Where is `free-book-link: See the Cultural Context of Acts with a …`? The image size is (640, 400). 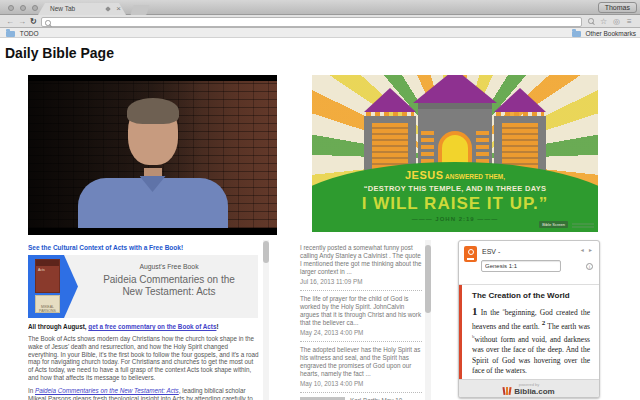 free-book-link: See the Cultural Context of Acts with a … is located at coordinates (144, 248).